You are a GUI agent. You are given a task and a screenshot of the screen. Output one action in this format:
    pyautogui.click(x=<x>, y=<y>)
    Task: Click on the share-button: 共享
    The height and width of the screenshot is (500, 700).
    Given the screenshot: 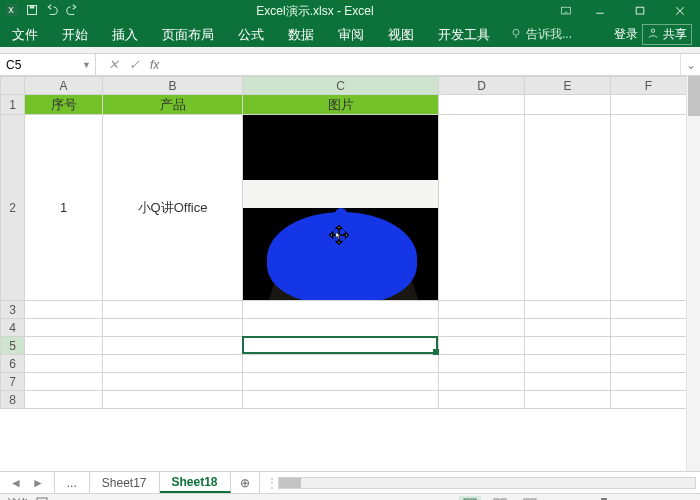 What is the action you would take?
    pyautogui.click(x=667, y=34)
    